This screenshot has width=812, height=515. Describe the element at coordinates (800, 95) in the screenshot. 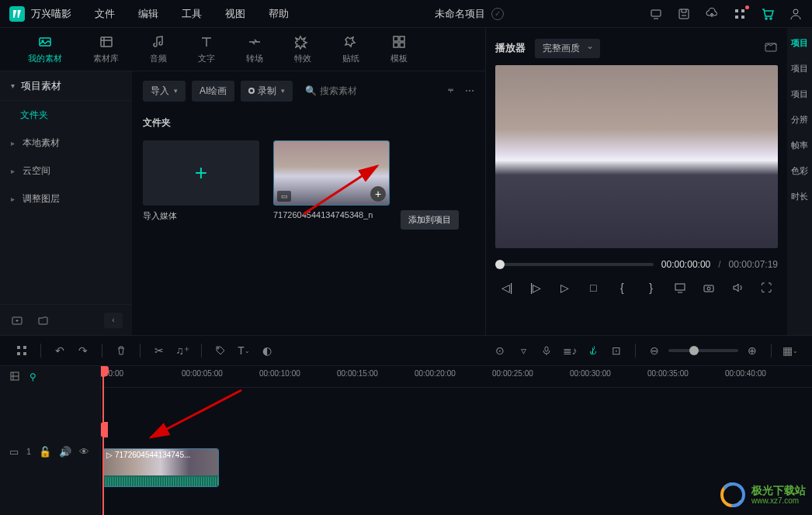

I see `prop-item2: 项目` at that location.